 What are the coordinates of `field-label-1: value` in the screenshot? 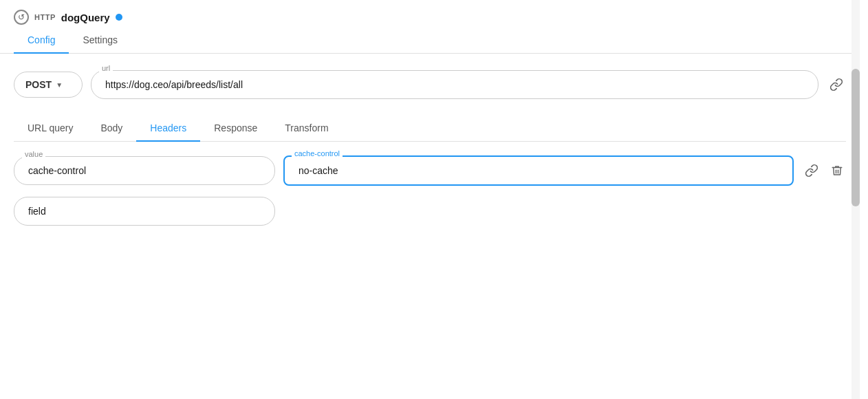 It's located at (34, 154).